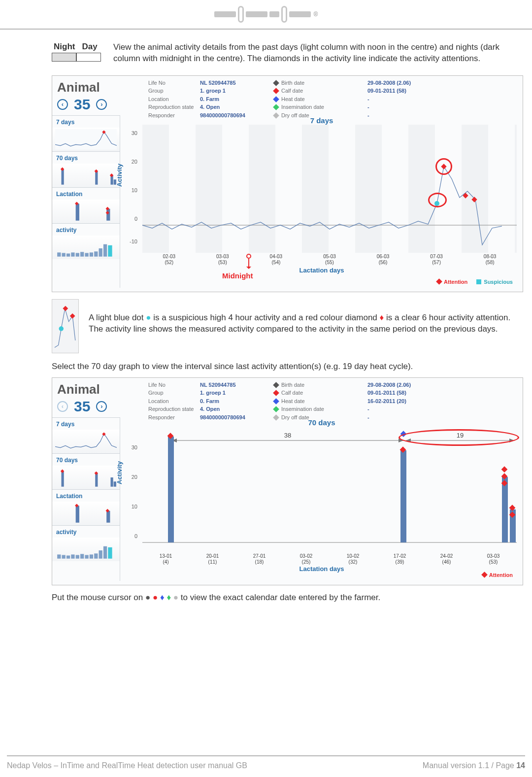 This screenshot has height=777, width=532. Describe the element at coordinates (330, 189) in the screenshot. I see `chart1-plot` at that location.